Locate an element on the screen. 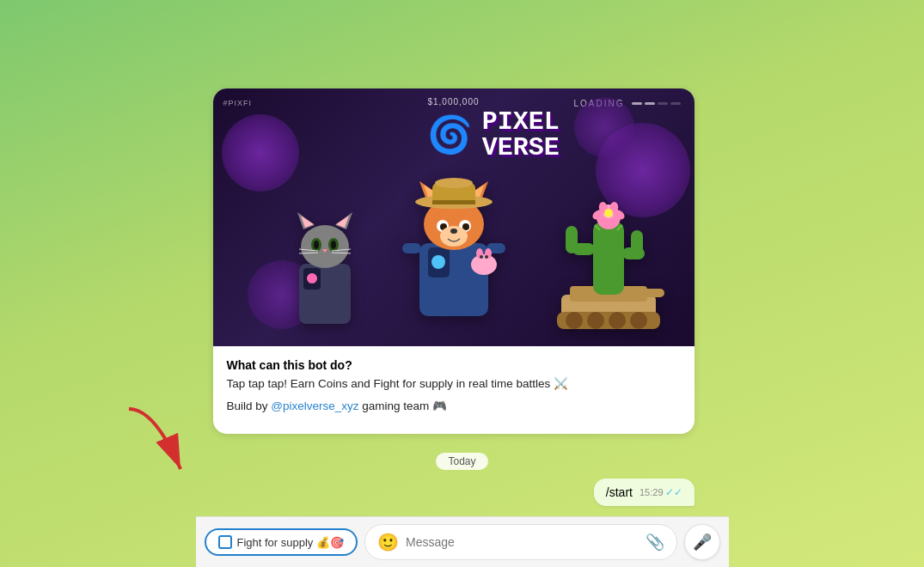 Image resolution: width=924 pixels, height=567 pixels. today-divider: Today is located at coordinates (462, 461).